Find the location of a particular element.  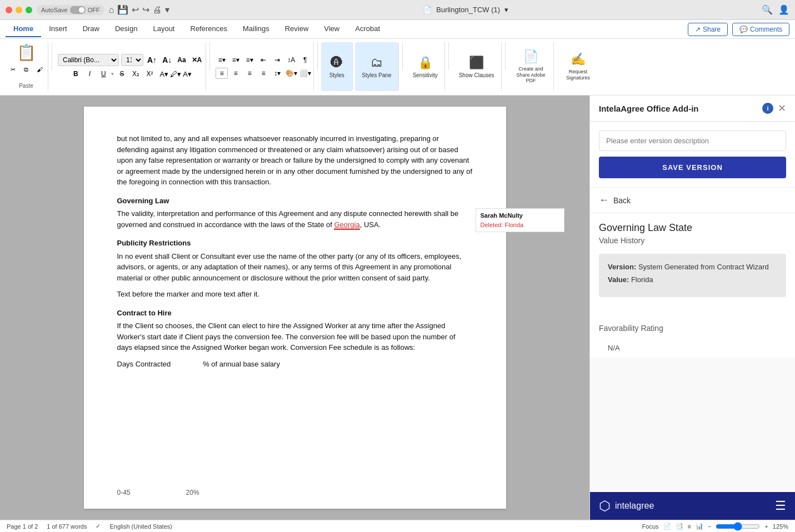

align-right-btn: ≡ is located at coordinates (249, 73).